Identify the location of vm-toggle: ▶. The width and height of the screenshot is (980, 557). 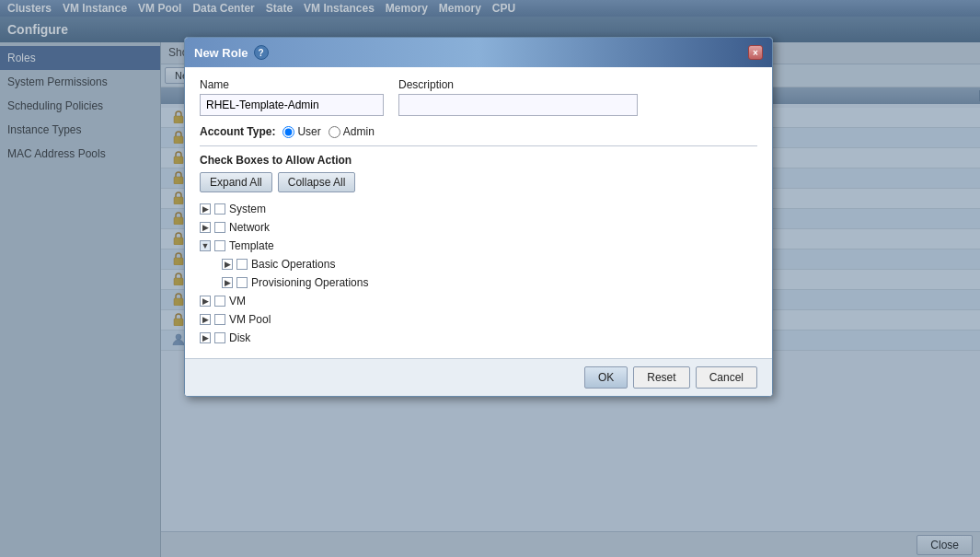
(205, 301).